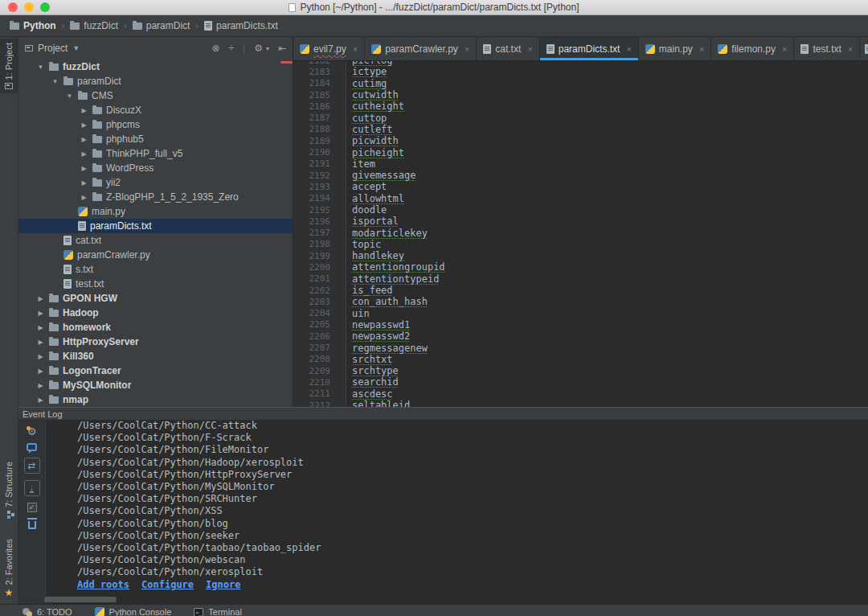 This screenshot has height=616, width=868. Describe the element at coordinates (864, 48) in the screenshot. I see `tab-partial` at that location.